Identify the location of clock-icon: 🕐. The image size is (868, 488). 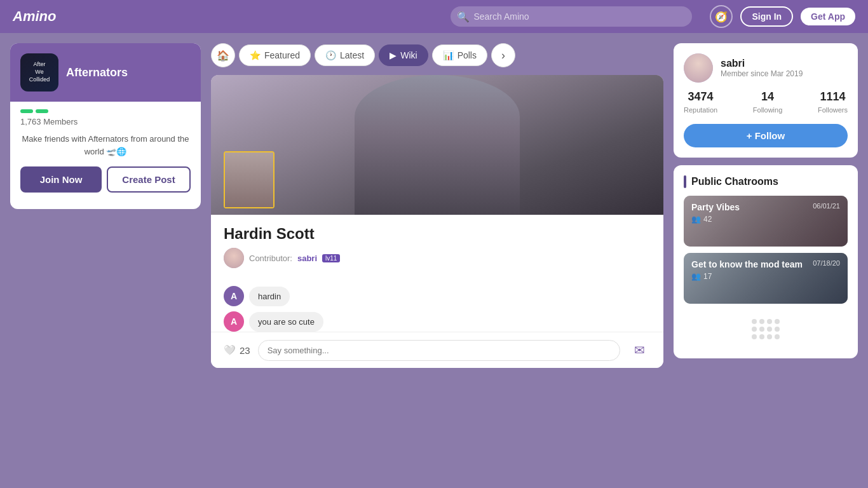
(330, 55).